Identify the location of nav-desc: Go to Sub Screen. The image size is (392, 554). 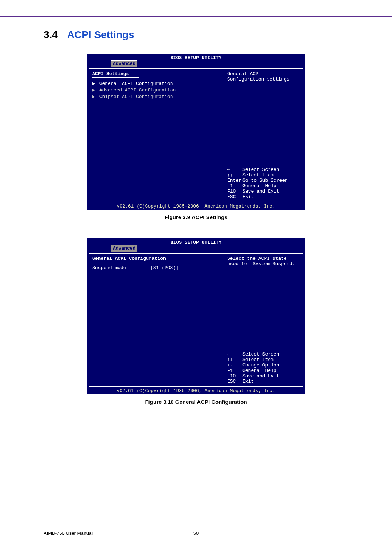
(271, 181).